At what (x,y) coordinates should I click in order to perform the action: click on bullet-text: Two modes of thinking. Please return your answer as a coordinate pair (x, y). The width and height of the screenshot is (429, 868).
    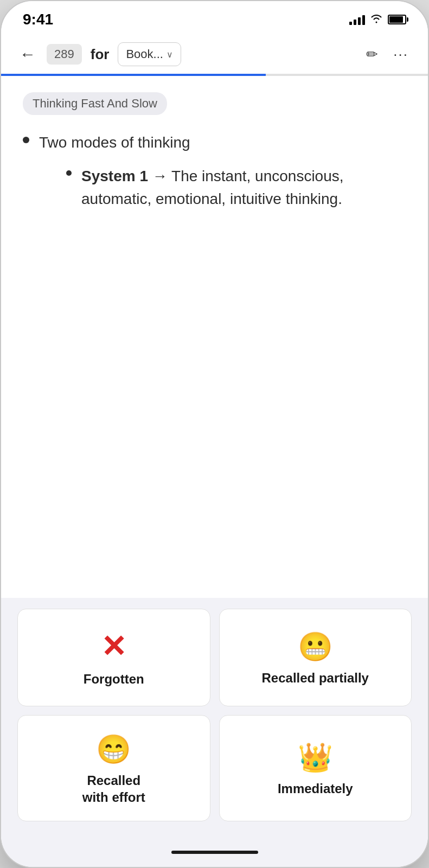
    Looking at the image, I should click on (115, 142).